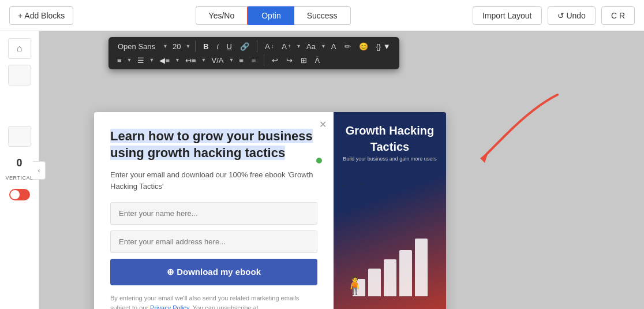 The height and width of the screenshot is (309, 644). Describe the element at coordinates (178, 60) in the screenshot. I see `align-arrow: ▼` at that location.